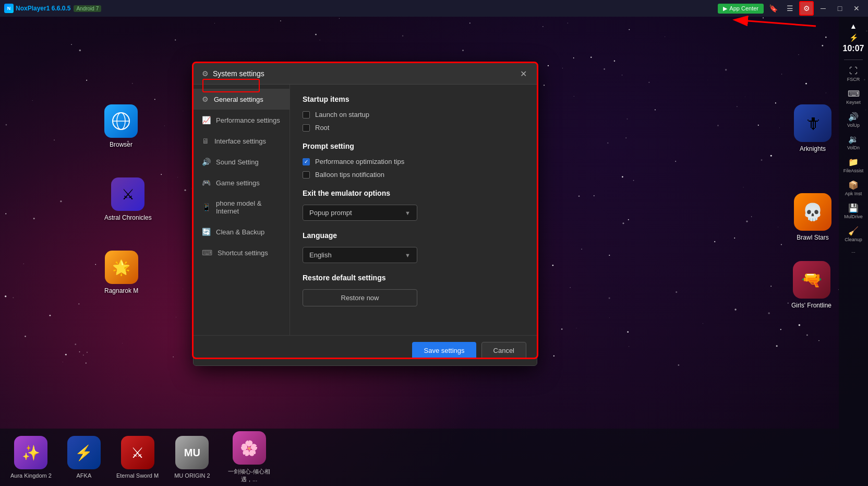 The height and width of the screenshot is (486, 868). I want to click on root-checkbox, so click(306, 128).